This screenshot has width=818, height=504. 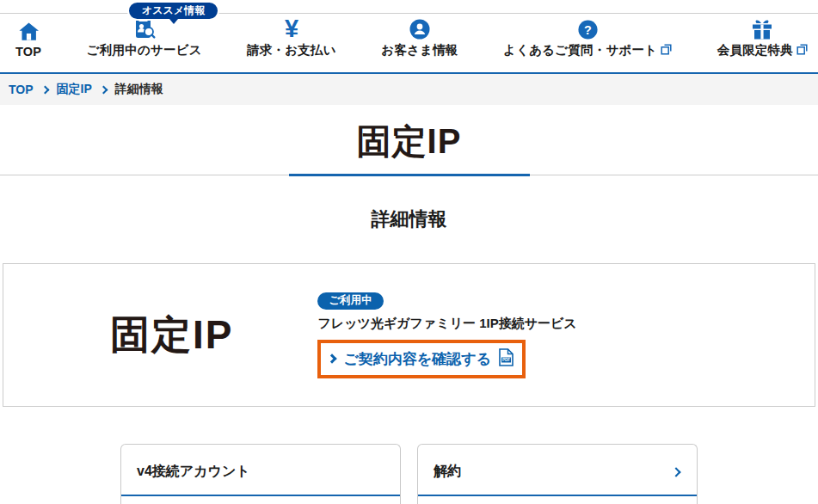 What do you see at coordinates (74, 89) in the screenshot?
I see `breadcrumb-link-fixed-ip: 固定IP` at bounding box center [74, 89].